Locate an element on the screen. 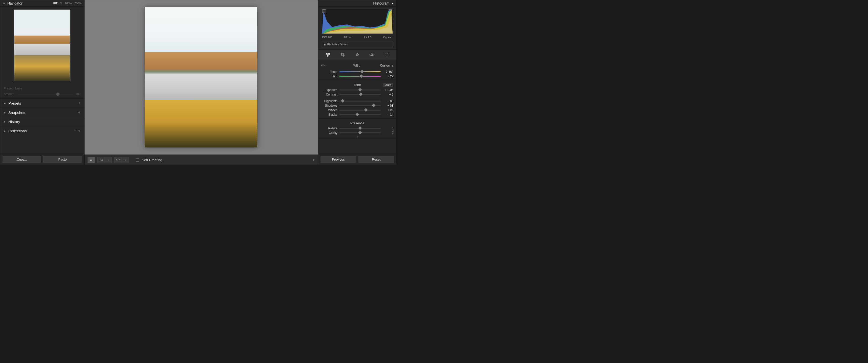 This screenshot has width=868, height=363. remove-collection-button: − is located at coordinates (75, 131).